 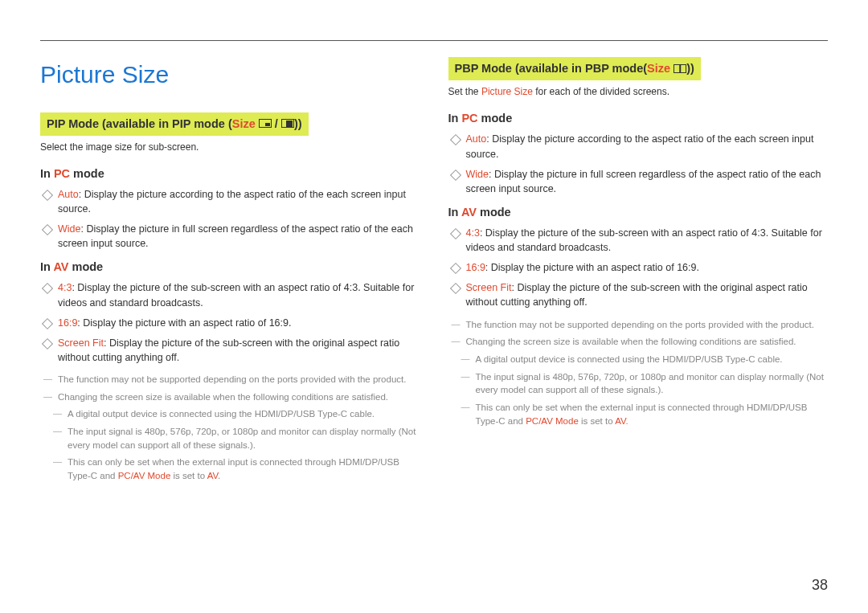 I want to click on pbp-av-43: 4:3: Display the picture of the sub-scre…, so click(x=638, y=240).